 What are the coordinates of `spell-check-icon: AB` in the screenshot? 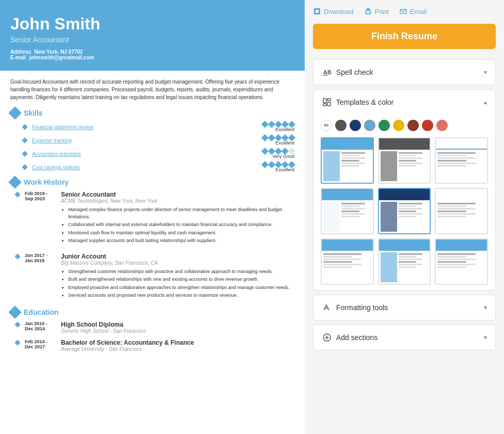 It's located at (327, 72).